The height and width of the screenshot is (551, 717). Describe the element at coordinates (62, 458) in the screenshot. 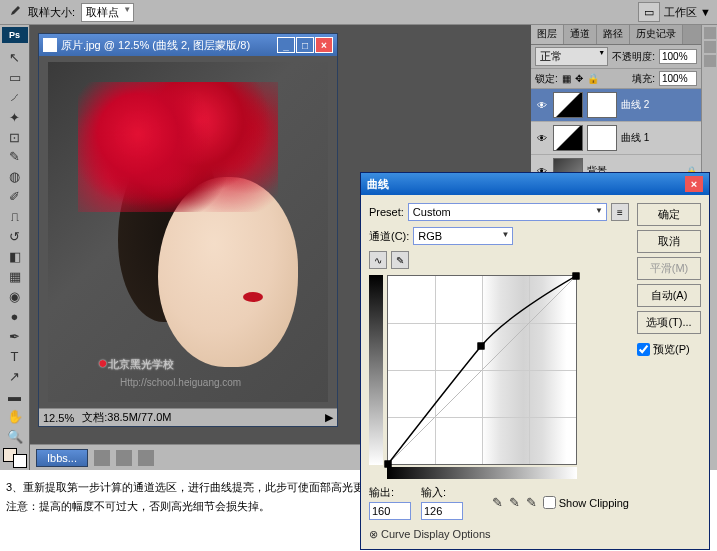

I see `taskbar-item: Ibbs...` at that location.